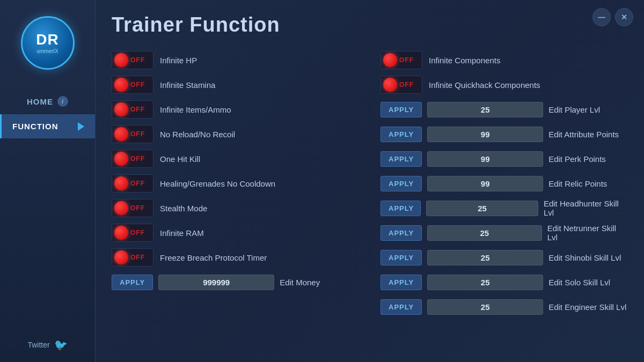 Image resolution: width=644 pixels, height=362 pixels. What do you see at coordinates (216, 282) in the screenshot?
I see `money-value-input` at bounding box center [216, 282].